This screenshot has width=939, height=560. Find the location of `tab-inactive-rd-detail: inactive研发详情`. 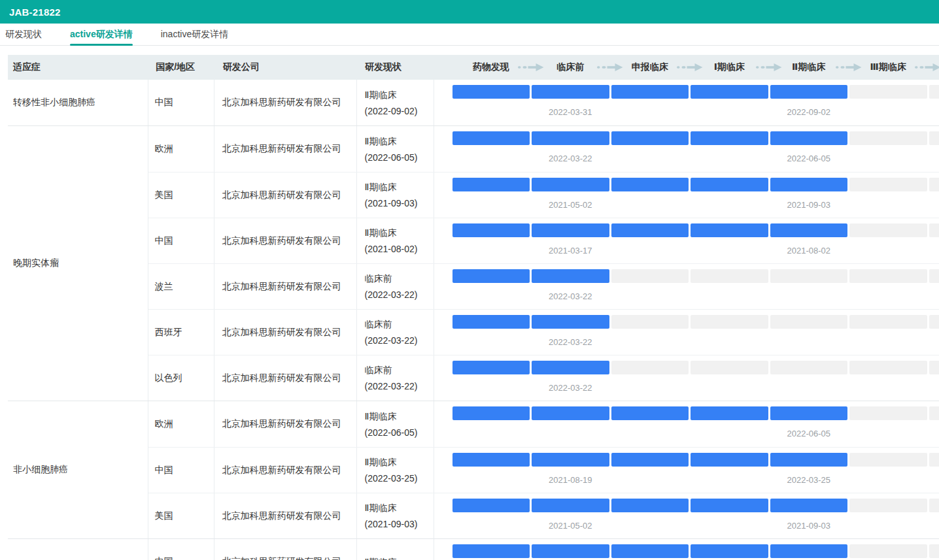

tab-inactive-rd-detail: inactive研发详情 is located at coordinates (195, 34).